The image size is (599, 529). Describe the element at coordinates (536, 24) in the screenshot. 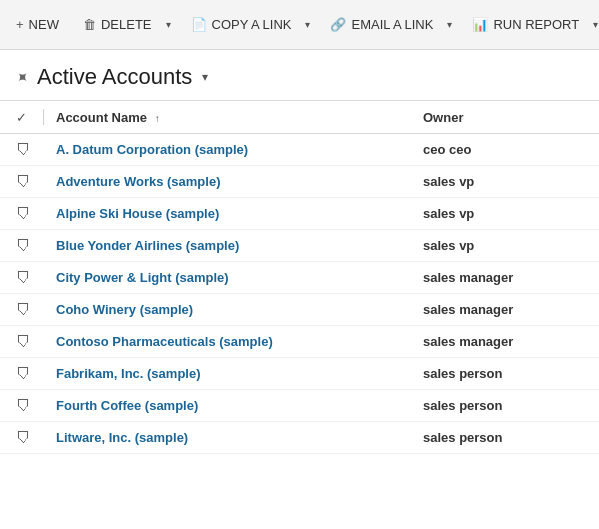

I see `run-report-label: RUN REPORT` at that location.